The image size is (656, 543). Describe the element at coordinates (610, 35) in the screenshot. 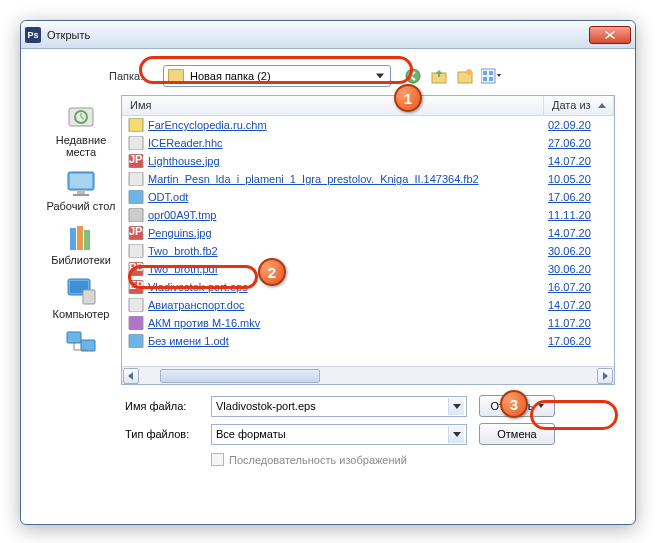

I see `close-button` at that location.